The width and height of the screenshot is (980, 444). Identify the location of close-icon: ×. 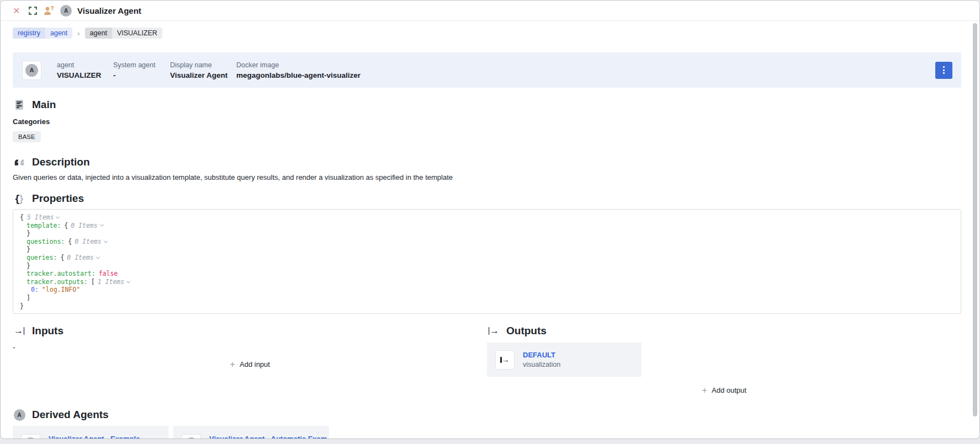
(17, 10).